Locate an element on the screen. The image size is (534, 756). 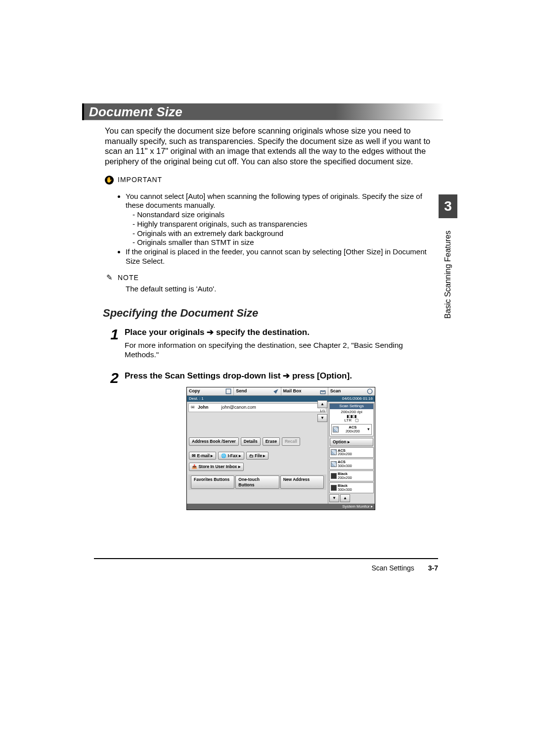
scroll-up-button: ▲ is located at coordinates (345, 498).